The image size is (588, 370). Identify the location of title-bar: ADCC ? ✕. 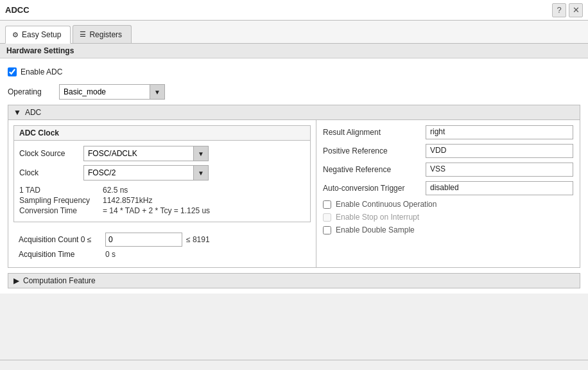
(294, 10).